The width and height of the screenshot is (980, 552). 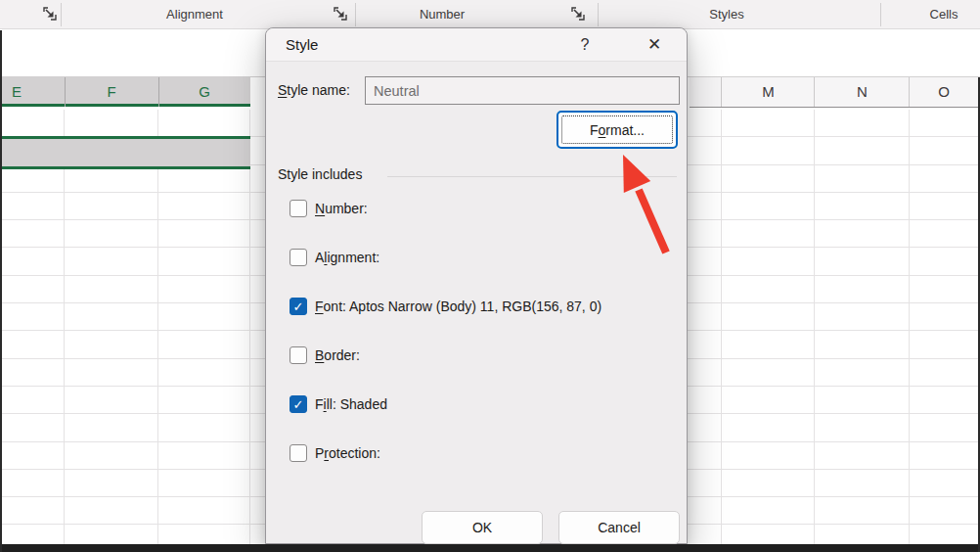 What do you see at coordinates (204, 92) in the screenshot?
I see `column-header-g: G` at bounding box center [204, 92].